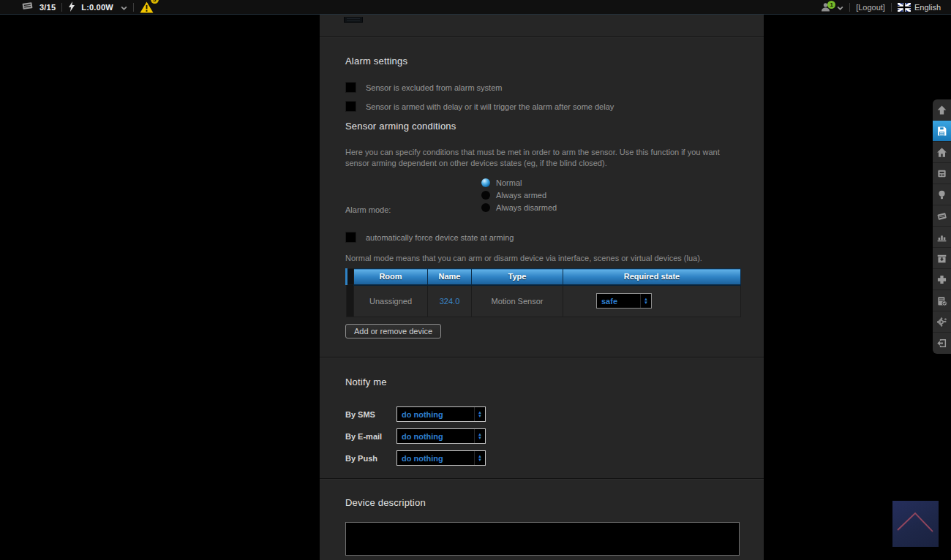 The height and width of the screenshot is (560, 951). What do you see at coordinates (653, 277) in the screenshot?
I see `table-header-required-state: Required state` at bounding box center [653, 277].